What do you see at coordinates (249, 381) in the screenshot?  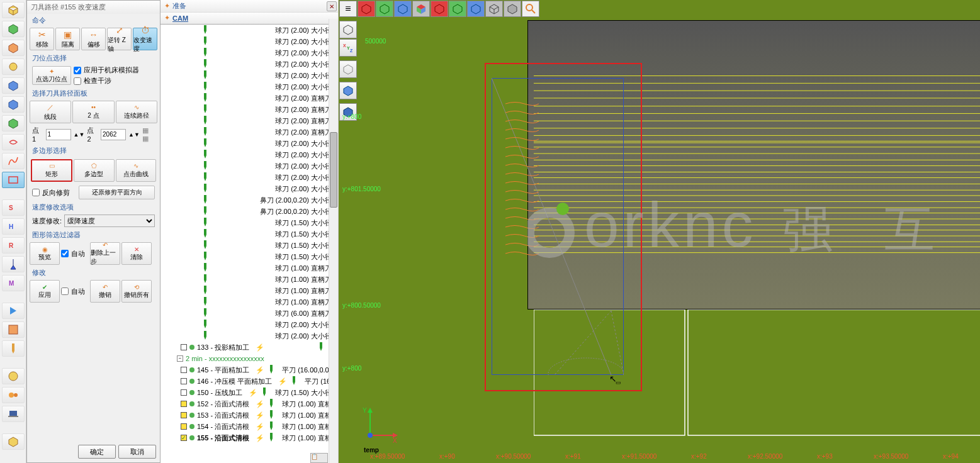 I see `tree-op-row: 146 - 冲压模 平面精加工⚡平刀 (16.00,0.00) 直柄刀` at bounding box center [249, 381].